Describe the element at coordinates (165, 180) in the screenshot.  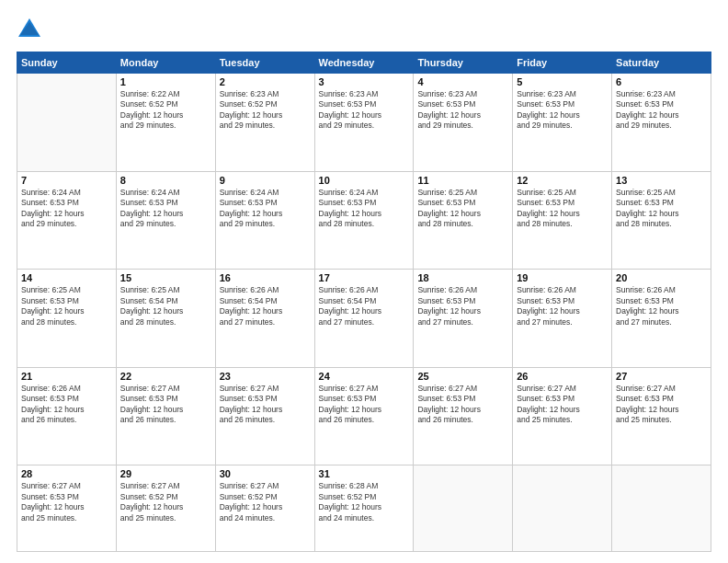
I see `day-number: 8` at that location.